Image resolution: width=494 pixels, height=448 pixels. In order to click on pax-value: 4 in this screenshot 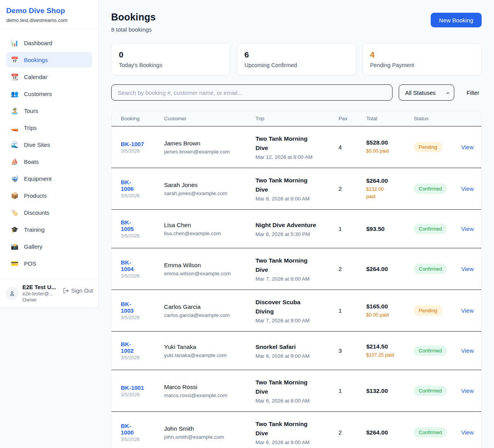, I will do `click(352, 147)`.